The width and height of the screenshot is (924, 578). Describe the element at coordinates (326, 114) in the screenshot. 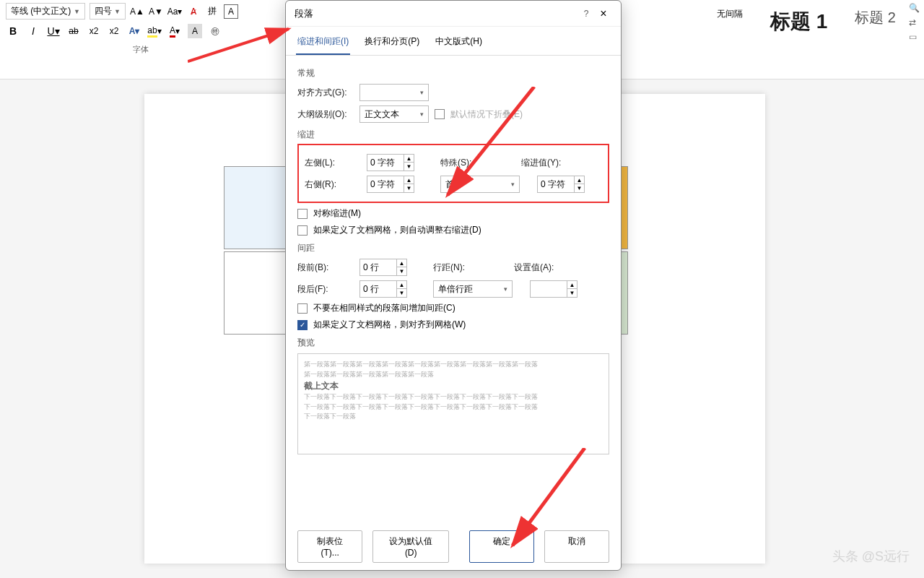

I see `outline-label: 大纲级别(O):` at that location.